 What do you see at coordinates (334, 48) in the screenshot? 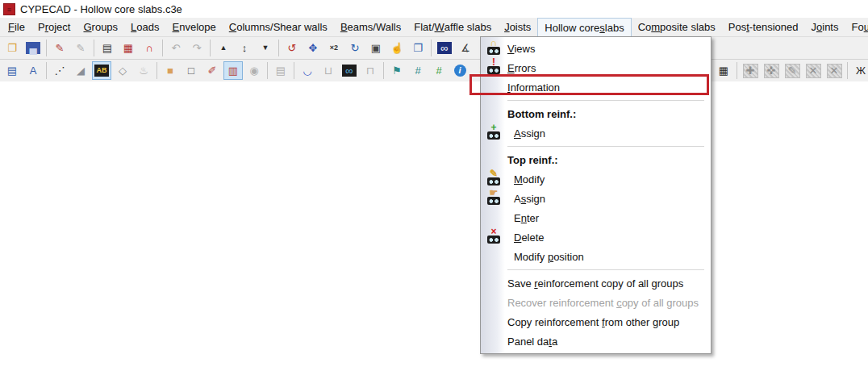
I see `zoom-x2-icon: ×2` at bounding box center [334, 48].